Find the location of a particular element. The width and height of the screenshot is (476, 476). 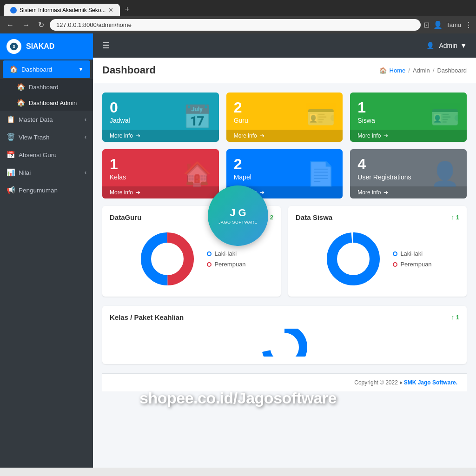

sidebar-item-dashboard-main: 🏠 Dashboard is located at coordinates (46, 87).